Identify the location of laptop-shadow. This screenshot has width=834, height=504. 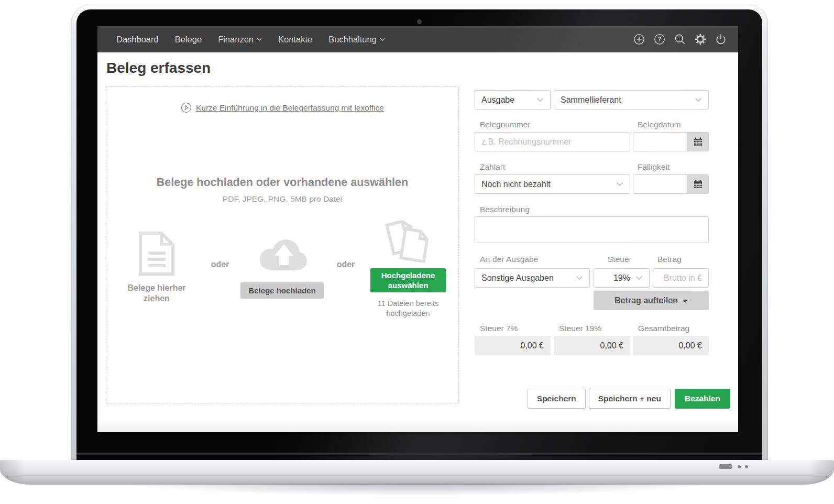
(417, 492).